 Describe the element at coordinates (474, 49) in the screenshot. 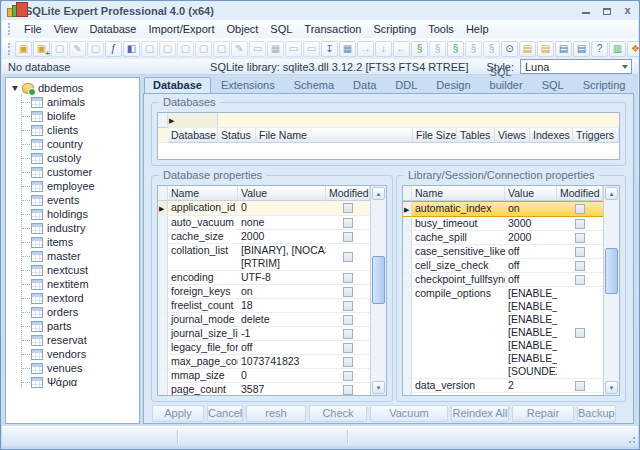

I see `script-save-icon: §` at that location.